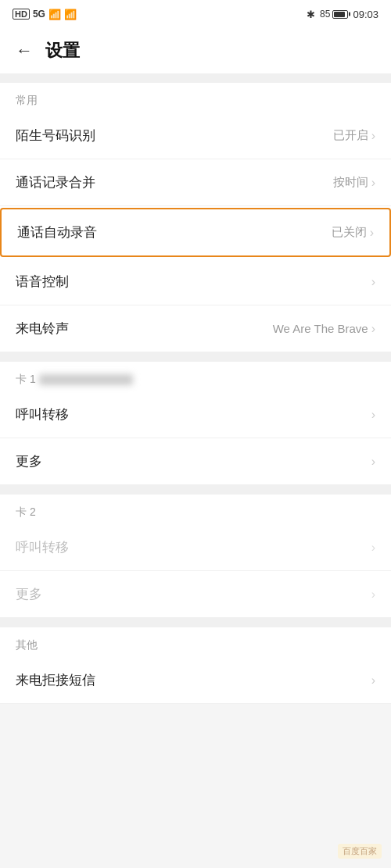 The height and width of the screenshot is (868, 391). Describe the element at coordinates (354, 183) in the screenshot. I see `item-right-call-merge: 按时间›` at that location.